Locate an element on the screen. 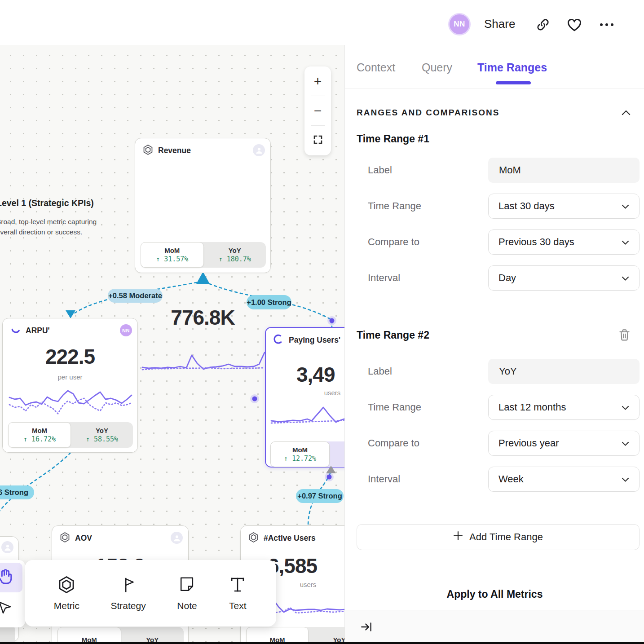 The height and width of the screenshot is (644, 644). more-options-button is located at coordinates (607, 26).